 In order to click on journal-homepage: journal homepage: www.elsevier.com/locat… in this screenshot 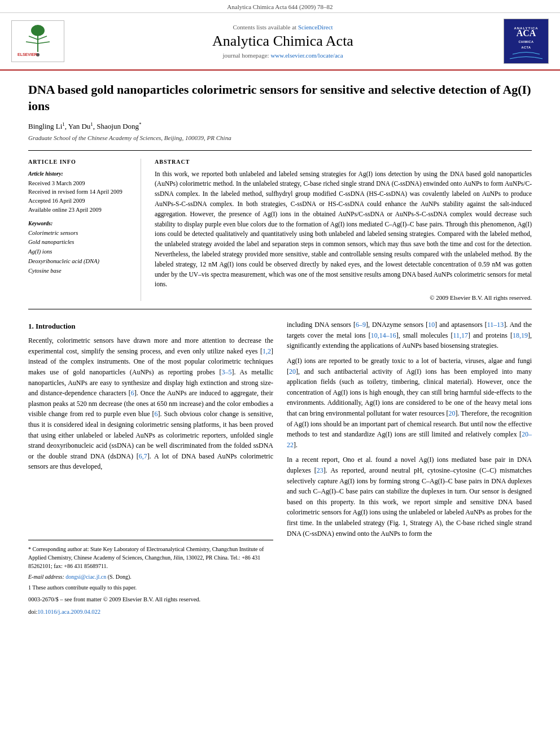, I will do `click(283, 55)`.